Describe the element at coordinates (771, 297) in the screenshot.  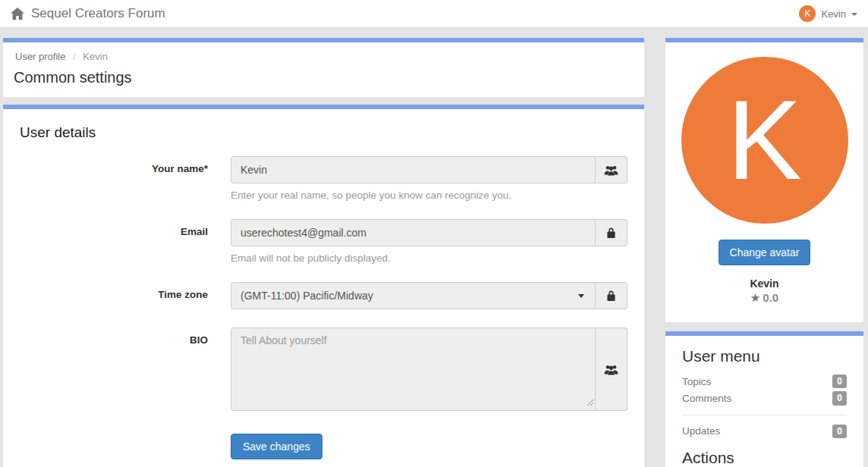
I see `rating-value: 0.0` at that location.